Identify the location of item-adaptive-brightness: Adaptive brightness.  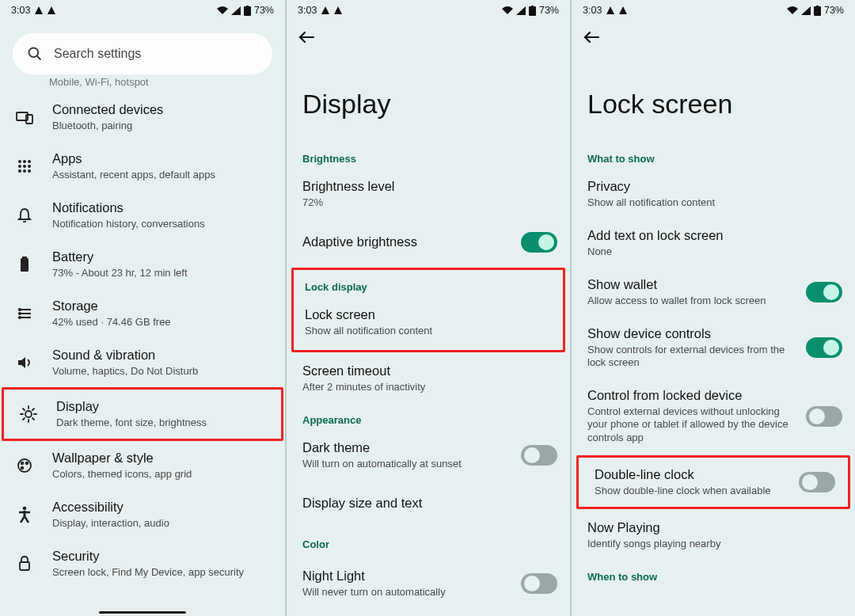
(428, 242).